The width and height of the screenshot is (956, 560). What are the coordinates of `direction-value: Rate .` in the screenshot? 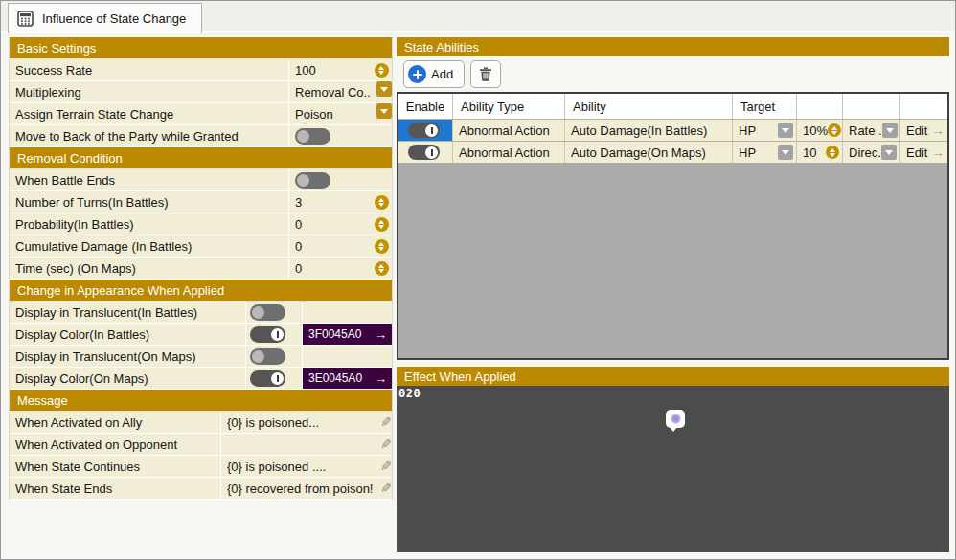 It's located at (866, 130).